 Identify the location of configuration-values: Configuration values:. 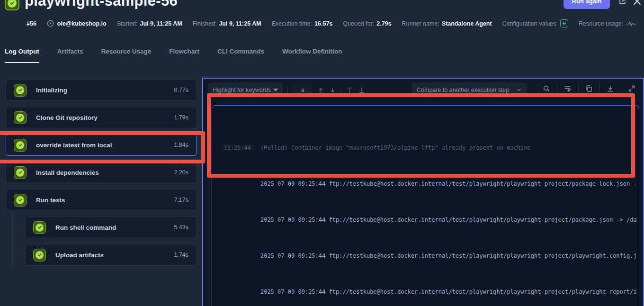
(535, 24).